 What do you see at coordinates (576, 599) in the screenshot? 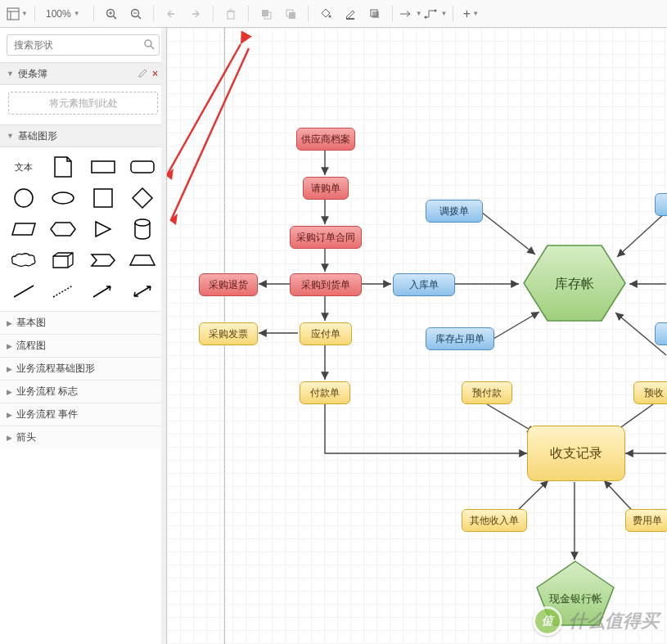
I see `svg-text: 现金银行帐` at bounding box center [576, 599].